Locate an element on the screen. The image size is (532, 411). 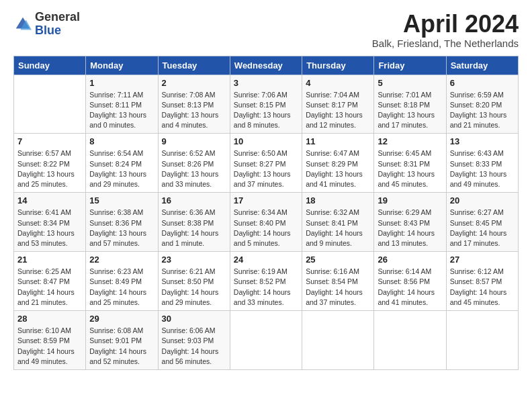
calendar-cell: 8Sunrise: 6:54 AMSunset: 8:24 PMDaylight… is located at coordinates (122, 163).